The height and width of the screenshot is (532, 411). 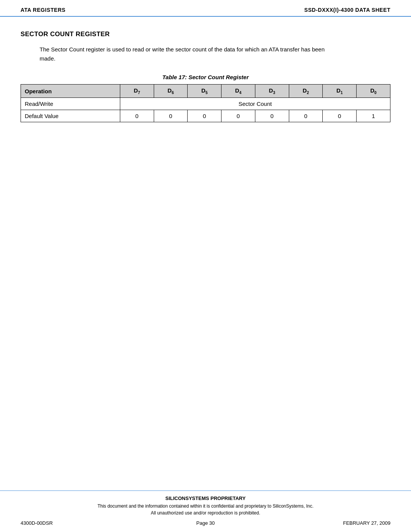 What do you see at coordinates (374, 116) in the screenshot?
I see `cell-default-d0: 1` at bounding box center [374, 116].